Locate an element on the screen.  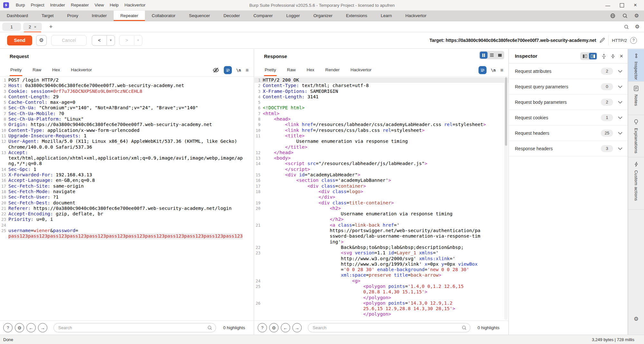
response-line: 8 <head> is located at coordinates (381, 119).